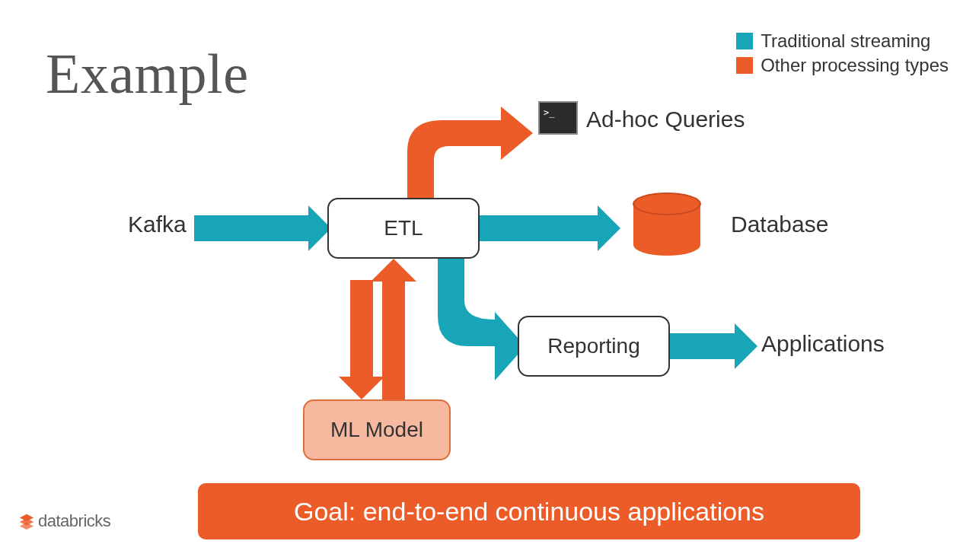 The image size is (979, 560). I want to click on arrow-etl-to-database, so click(550, 228).